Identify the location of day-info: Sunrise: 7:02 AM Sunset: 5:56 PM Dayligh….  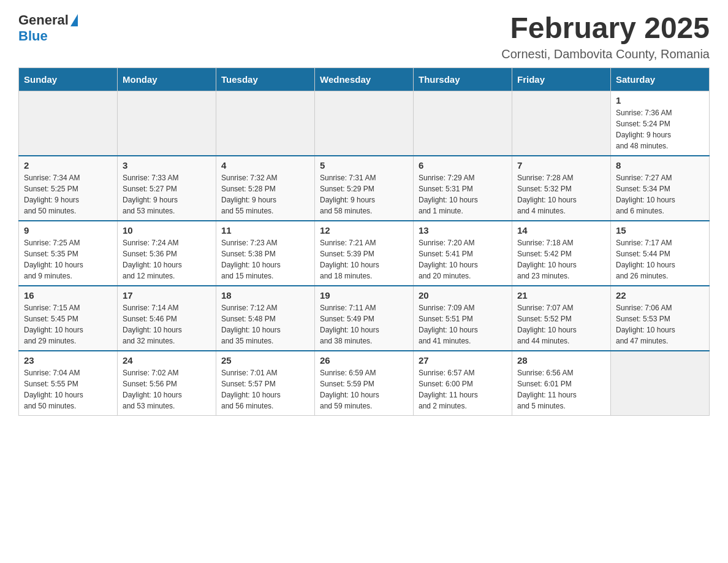
(167, 389).